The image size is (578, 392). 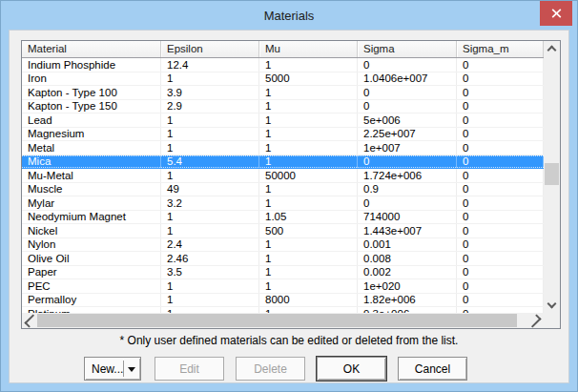 I want to click on table-row: Permalloy 1 8000 1.82e+006 0, so click(x=282, y=301).